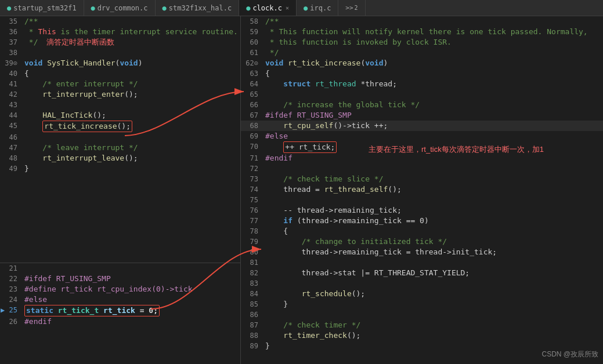  I want to click on code-line-40: 40 {, so click(120, 74).